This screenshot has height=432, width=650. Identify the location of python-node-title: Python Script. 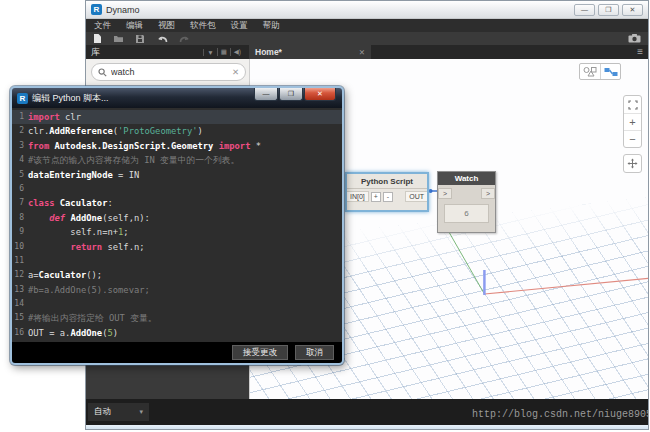
(387, 182).